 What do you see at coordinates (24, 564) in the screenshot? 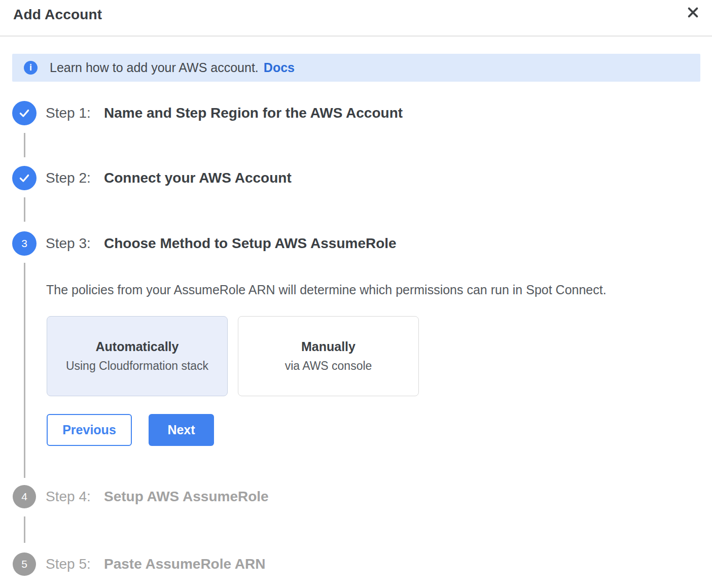
I see `step-5-number-badge: 5` at bounding box center [24, 564].